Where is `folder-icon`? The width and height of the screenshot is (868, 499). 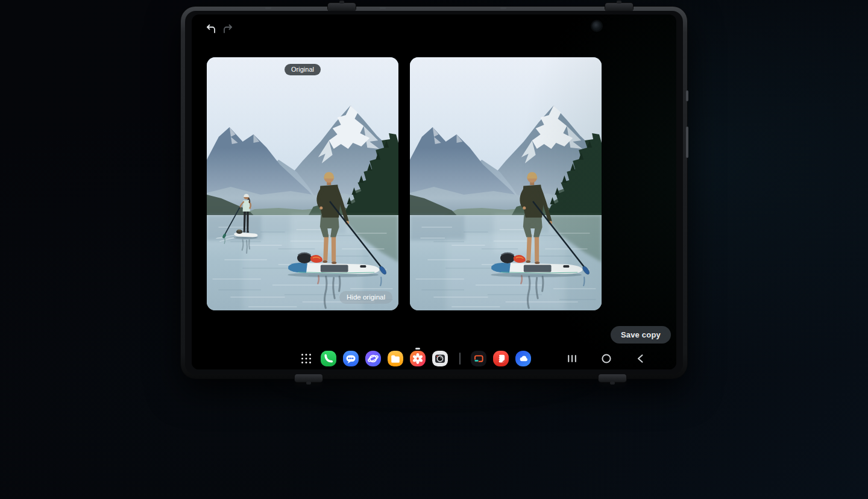 folder-icon is located at coordinates (395, 359).